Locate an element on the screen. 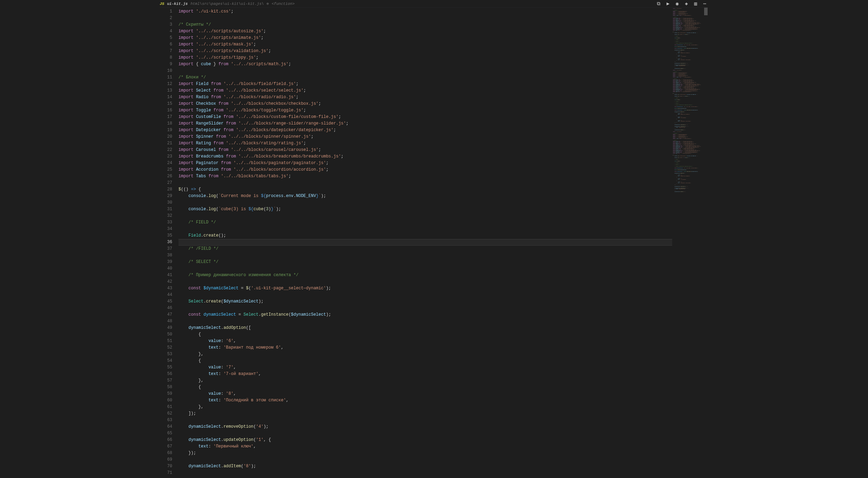 This screenshot has width=868, height=478. code-line: import Breadcrumbs from '../../blocks/br… is located at coordinates (425, 157).